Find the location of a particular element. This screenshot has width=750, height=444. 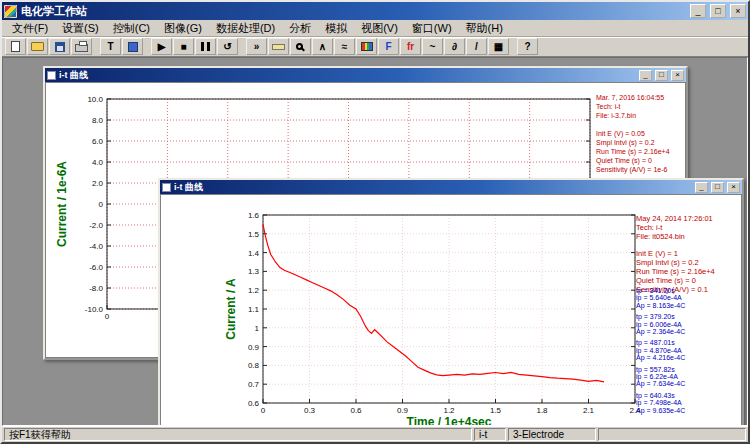

zoom-button is located at coordinates (300, 46).